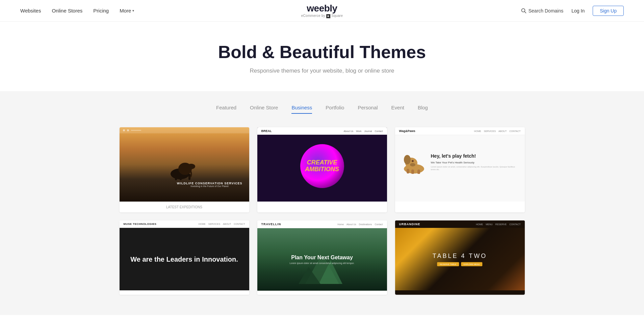  I want to click on nav-right: Search Domains Log In Sign Up, so click(572, 11).